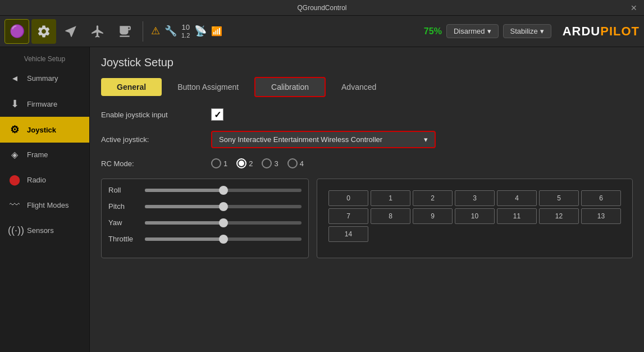  I want to click on button-grid-btn-0: 0, so click(348, 198).